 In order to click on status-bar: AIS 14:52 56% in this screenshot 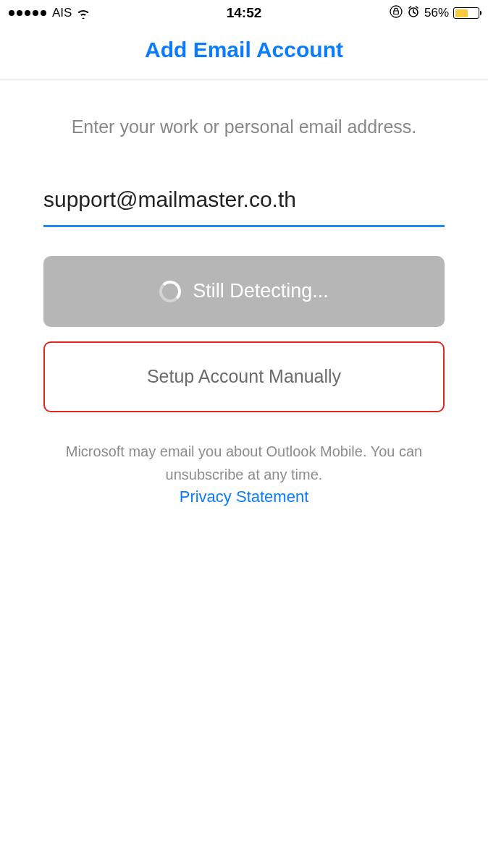, I will do `click(244, 13)`.